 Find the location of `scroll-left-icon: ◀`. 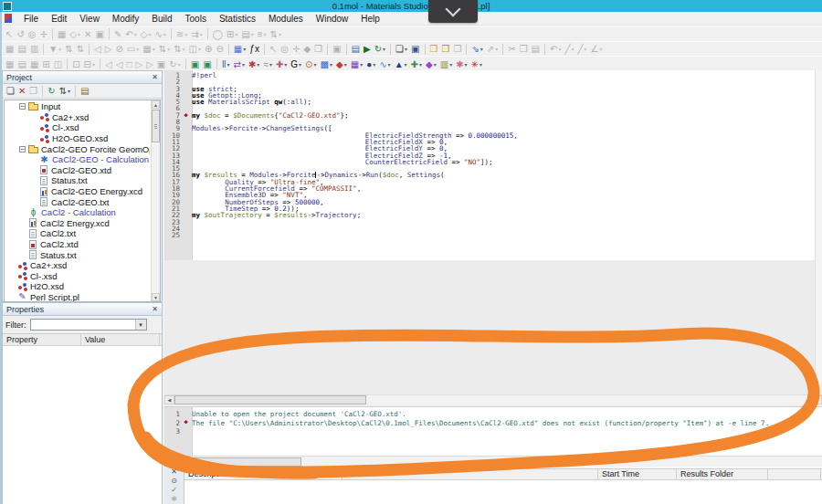

scroll-left-icon: ◀ is located at coordinates (170, 462).